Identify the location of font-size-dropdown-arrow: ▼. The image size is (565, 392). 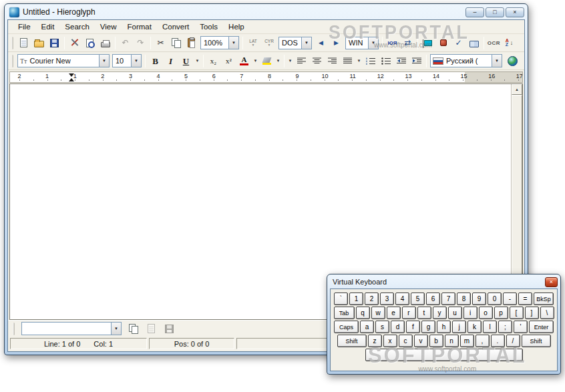
(136, 61).